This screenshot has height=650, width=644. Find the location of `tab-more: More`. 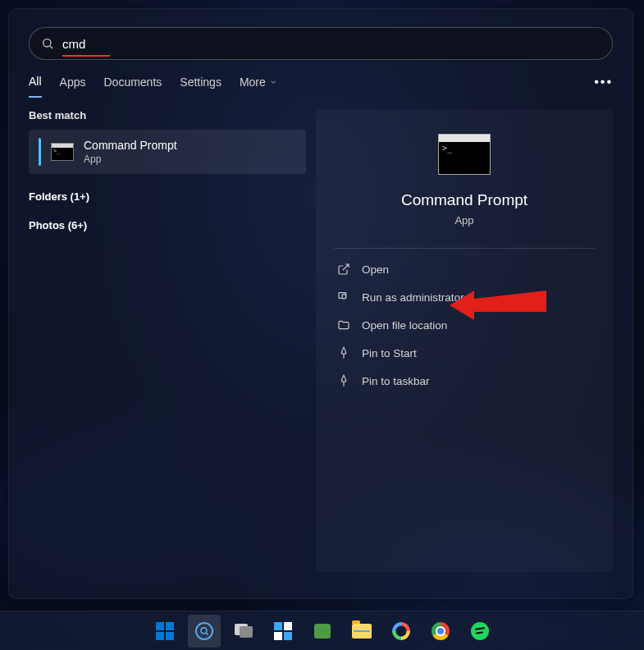

tab-more: More is located at coordinates (258, 86).